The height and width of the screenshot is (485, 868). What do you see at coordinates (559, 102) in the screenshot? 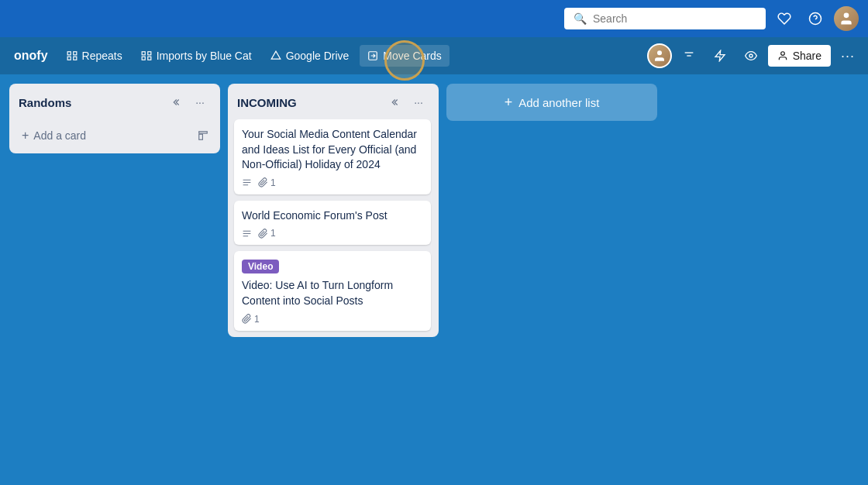
I see `add-list-label: Add another list` at bounding box center [559, 102].